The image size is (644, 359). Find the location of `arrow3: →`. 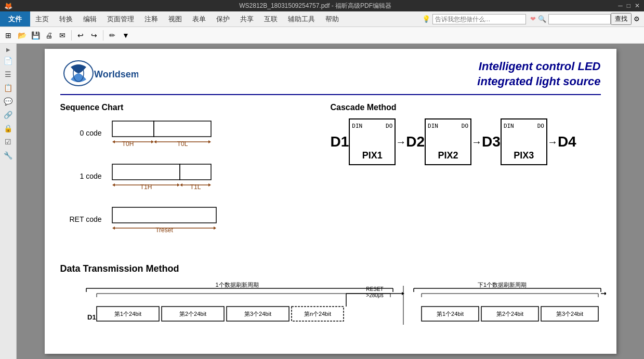

arrow3: → is located at coordinates (553, 142).